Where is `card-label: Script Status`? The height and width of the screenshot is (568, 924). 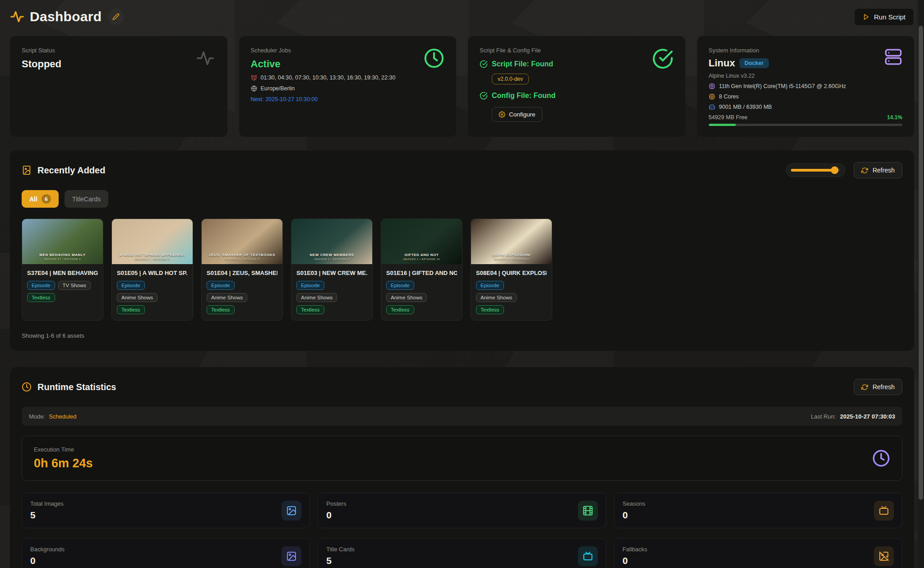 card-label: Script Status is located at coordinates (119, 51).